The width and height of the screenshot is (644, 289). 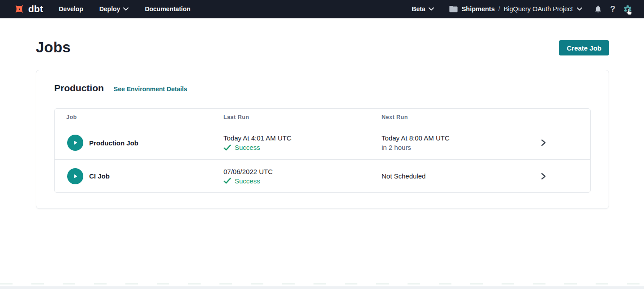 I want to click on settings-gear-icon, so click(x=628, y=9).